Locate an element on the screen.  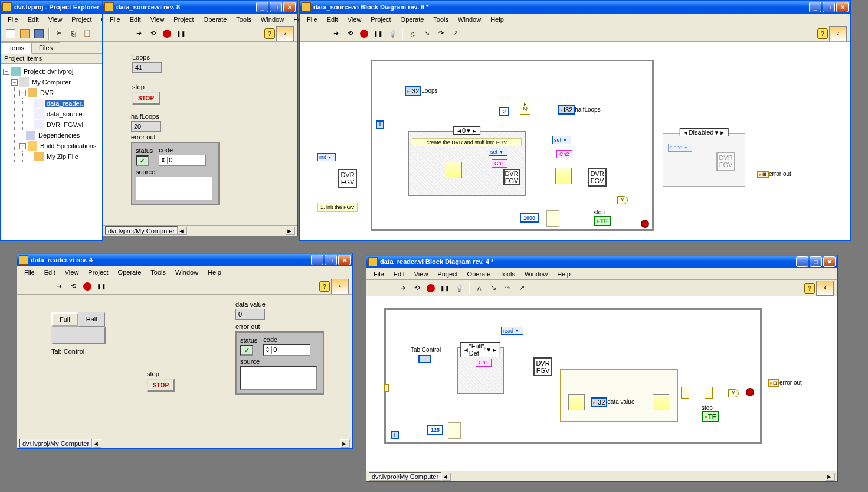
write-dvr-icon is located at coordinates (661, 402).